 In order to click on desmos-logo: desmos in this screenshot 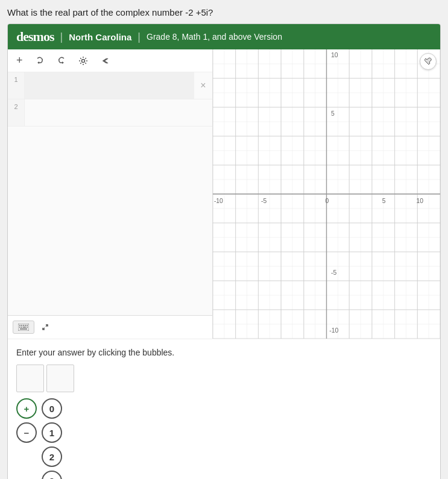, I will do `click(35, 37)`.